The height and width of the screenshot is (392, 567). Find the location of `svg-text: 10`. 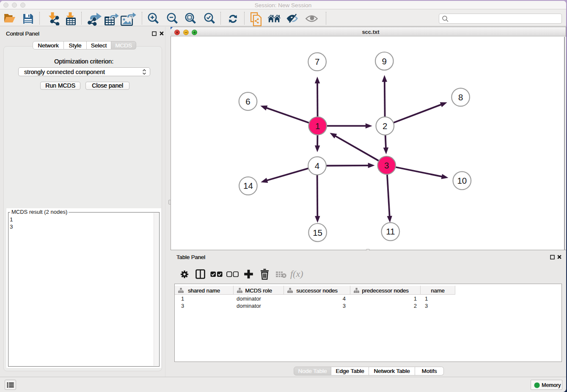

svg-text: 10 is located at coordinates (462, 180).